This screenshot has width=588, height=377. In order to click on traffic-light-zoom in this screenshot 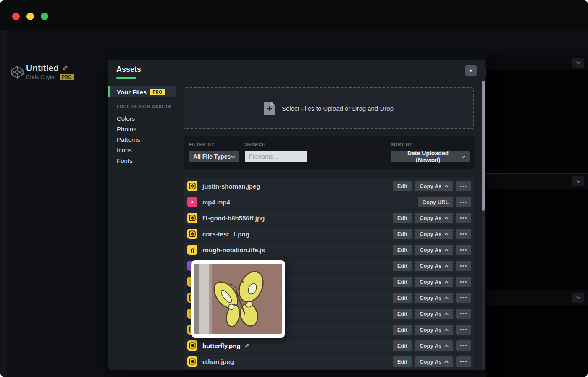, I will do `click(45, 16)`.